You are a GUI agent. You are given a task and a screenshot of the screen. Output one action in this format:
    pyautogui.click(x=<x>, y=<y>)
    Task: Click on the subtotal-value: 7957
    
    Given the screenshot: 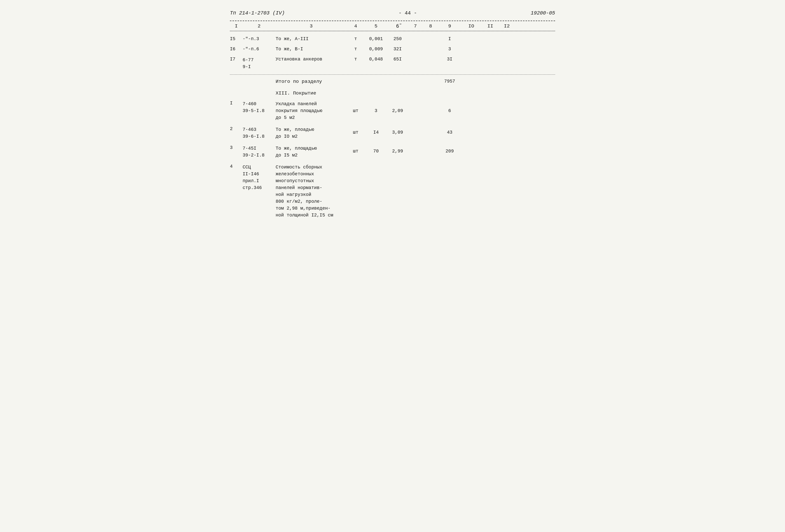 What is the action you would take?
    pyautogui.click(x=450, y=81)
    